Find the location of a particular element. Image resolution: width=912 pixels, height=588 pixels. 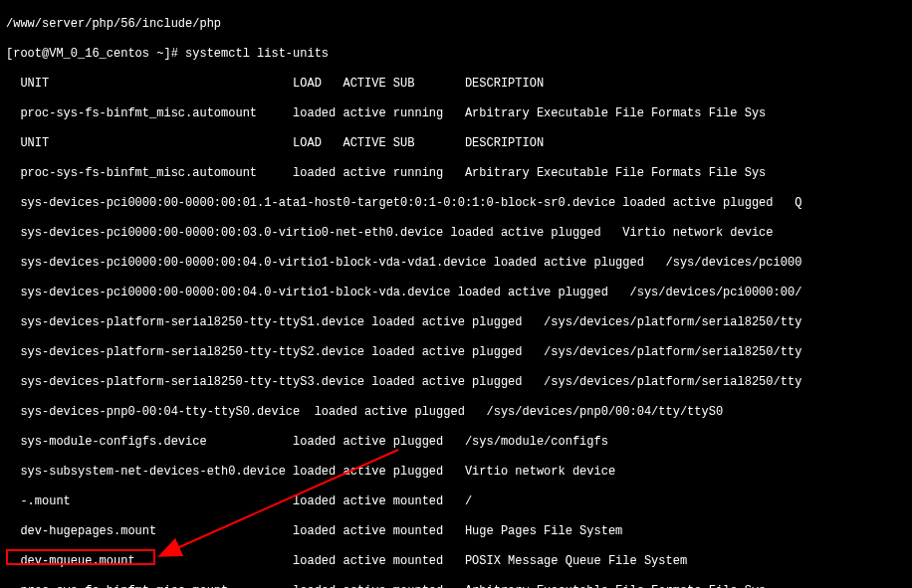

unit-row: dev-hugepages.mount loaded active mounte… is located at coordinates (456, 531).